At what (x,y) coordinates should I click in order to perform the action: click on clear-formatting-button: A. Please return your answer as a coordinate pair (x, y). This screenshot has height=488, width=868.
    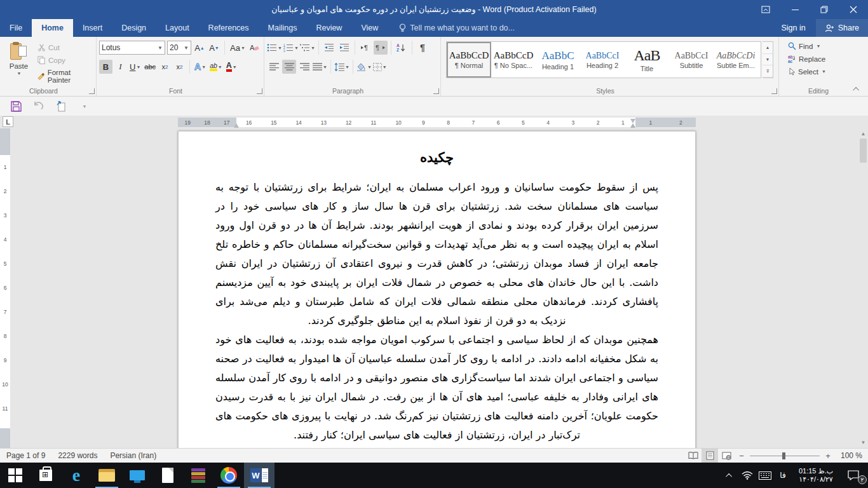
    Looking at the image, I should click on (255, 48).